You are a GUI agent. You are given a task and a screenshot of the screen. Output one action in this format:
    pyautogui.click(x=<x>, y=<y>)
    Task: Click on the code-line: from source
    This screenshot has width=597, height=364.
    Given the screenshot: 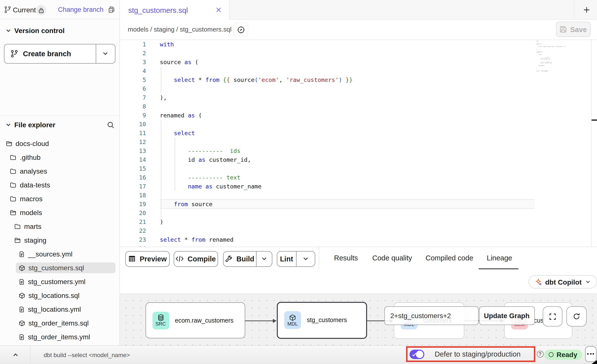 What is the action you would take?
    pyautogui.click(x=541, y=65)
    